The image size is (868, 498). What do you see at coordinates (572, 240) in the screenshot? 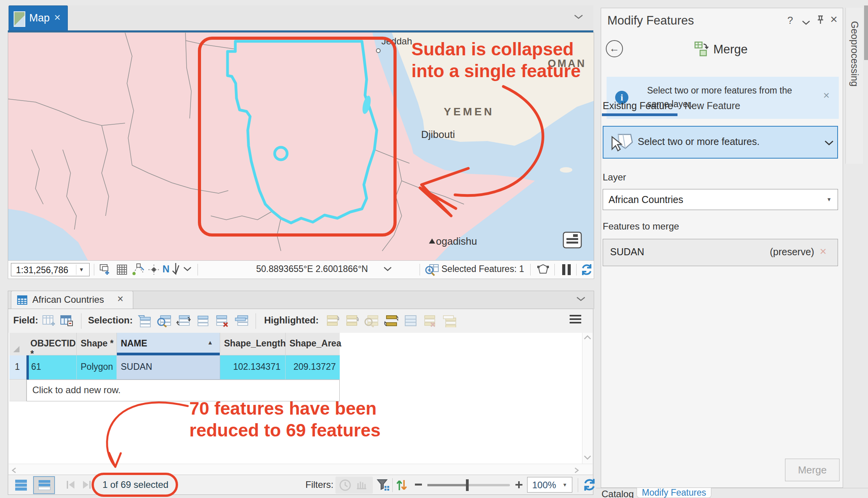
I see `basemap-button` at bounding box center [572, 240].